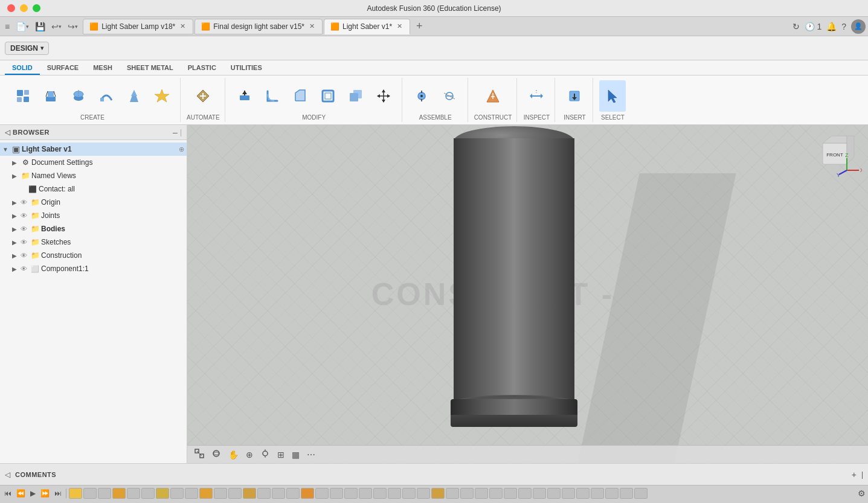  What do you see at coordinates (434, 474) in the screenshot?
I see `comments-panel: ◁ COMMENTS + |` at bounding box center [434, 474].